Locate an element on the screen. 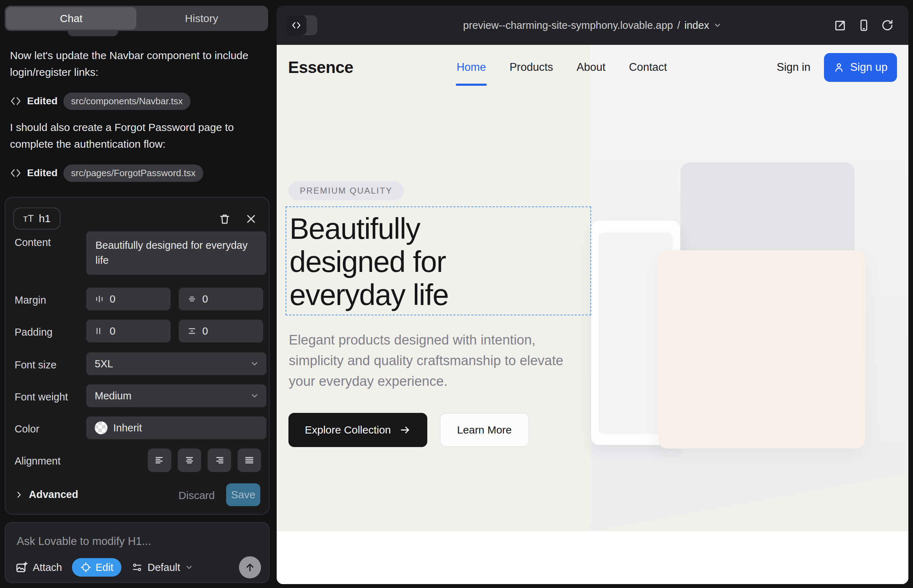 The width and height of the screenshot is (913, 588). element-tag-label: h1 is located at coordinates (45, 218).